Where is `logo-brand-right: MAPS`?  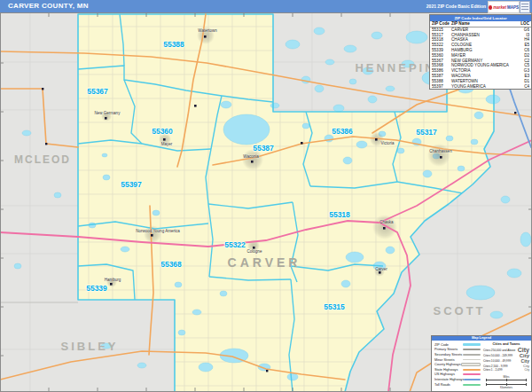
logo-brand-right: MAPS is located at coordinates (512, 7).